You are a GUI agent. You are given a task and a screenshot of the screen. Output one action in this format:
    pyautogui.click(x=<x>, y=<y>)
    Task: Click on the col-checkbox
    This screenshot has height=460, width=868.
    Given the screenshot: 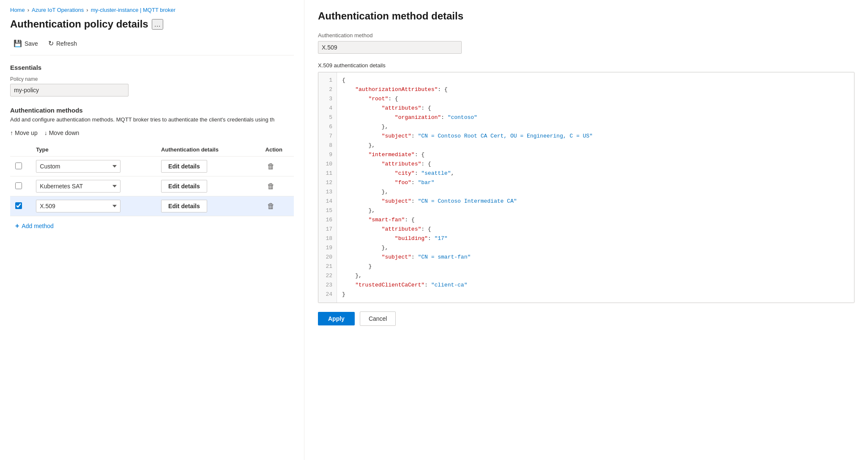 What is the action you would take?
    pyautogui.click(x=20, y=150)
    